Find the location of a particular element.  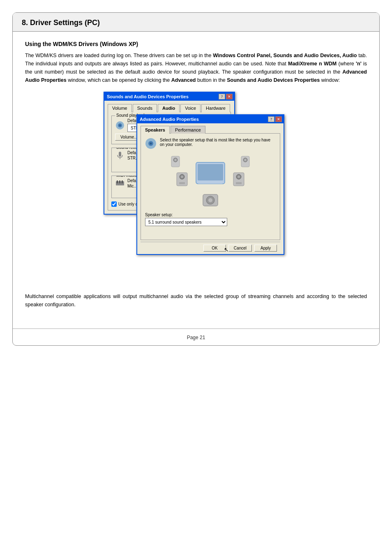

bold-text-1: Windows Control Panel, Sounds and Audio … is located at coordinates (285, 56).